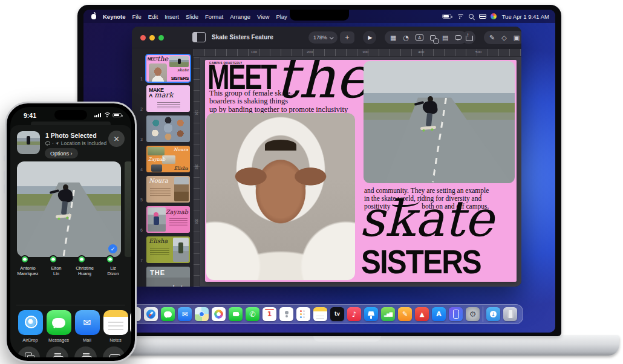 The height and width of the screenshot is (364, 623). Describe the element at coordinates (510, 314) in the screenshot. I see `trash-icon` at that location.